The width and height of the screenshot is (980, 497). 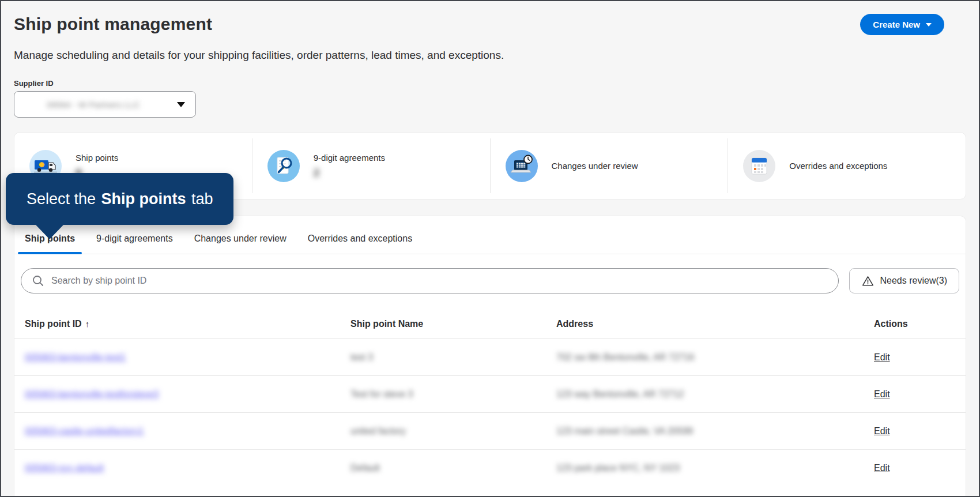 I want to click on page-title: Ship point management, so click(x=490, y=17).